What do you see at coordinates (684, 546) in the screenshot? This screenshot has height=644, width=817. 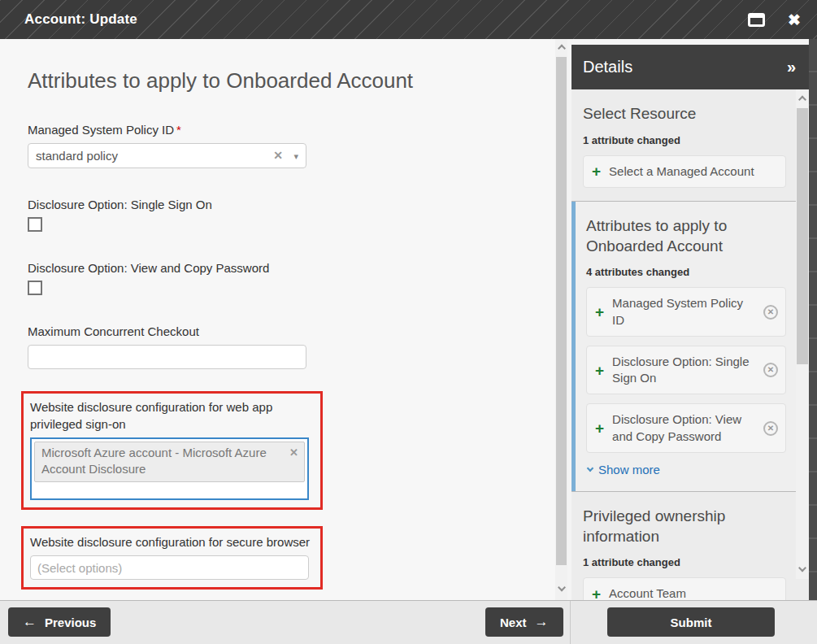 I see `details-section-privileged-ownership: Privileged ownership information 1 attri…` at bounding box center [684, 546].